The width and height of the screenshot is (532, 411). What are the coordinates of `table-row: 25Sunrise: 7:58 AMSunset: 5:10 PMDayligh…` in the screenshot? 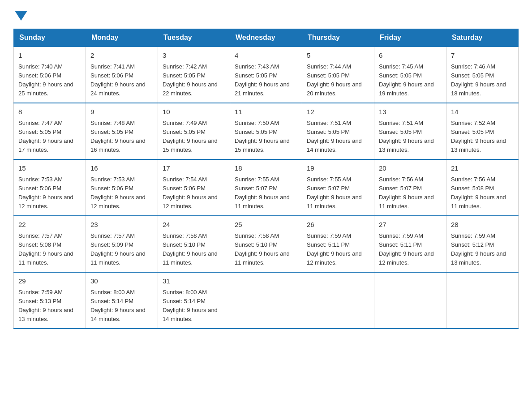 It's located at (266, 244).